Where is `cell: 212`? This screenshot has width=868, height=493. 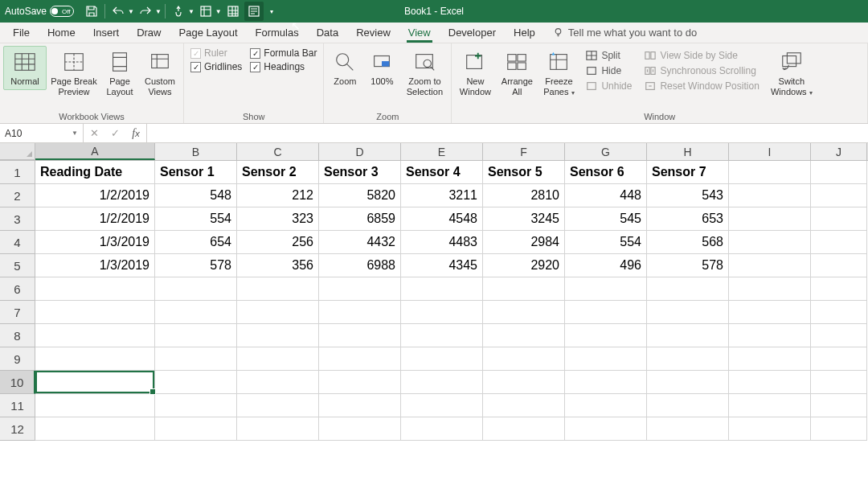 cell: 212 is located at coordinates (278, 196).